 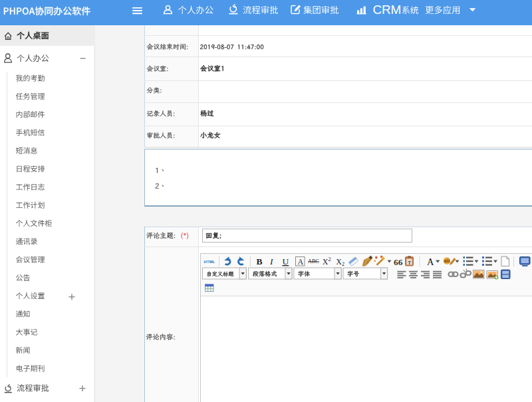 I want to click on svg-text: U, so click(x=286, y=262).